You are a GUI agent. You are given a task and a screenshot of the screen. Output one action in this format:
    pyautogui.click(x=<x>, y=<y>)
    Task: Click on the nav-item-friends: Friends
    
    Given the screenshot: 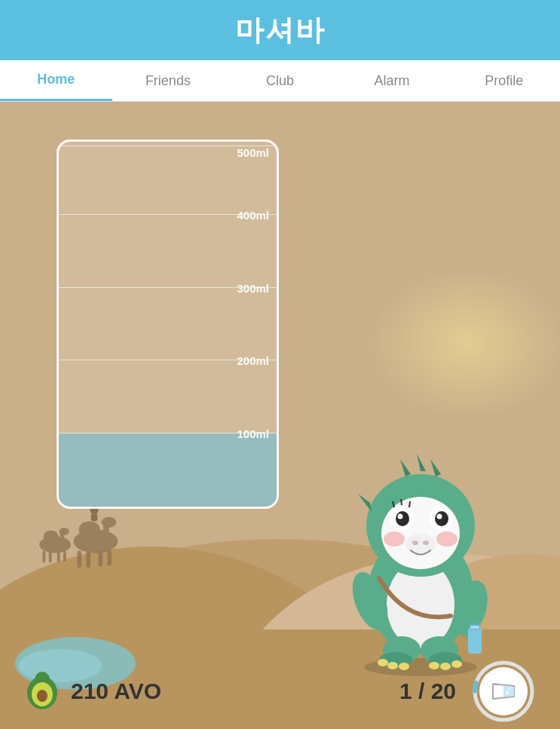 What is the action you would take?
    pyautogui.click(x=169, y=81)
    